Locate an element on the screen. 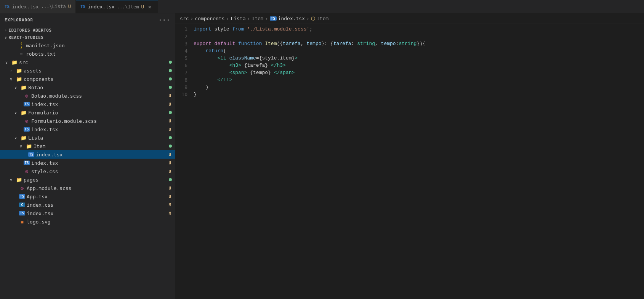  line-content: ) is located at coordinates (419, 87).